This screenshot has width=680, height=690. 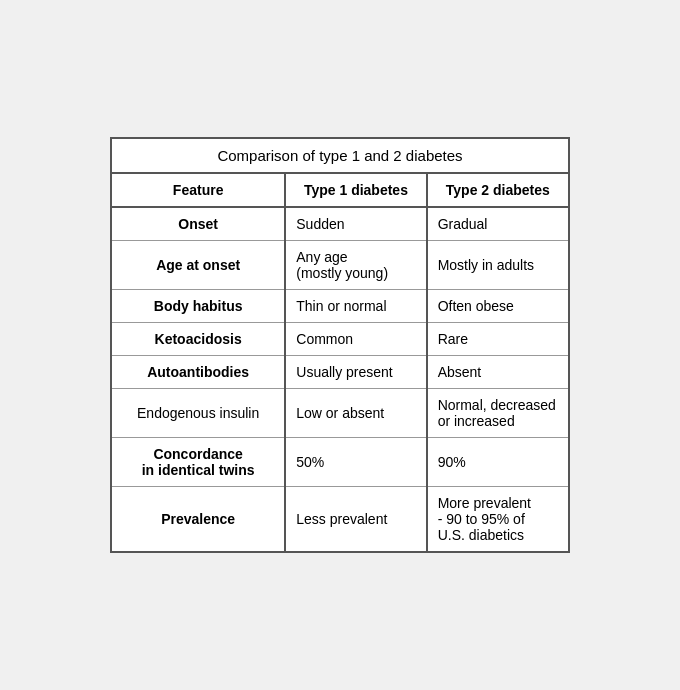 What do you see at coordinates (498, 520) in the screenshot?
I see `row-7-type2: More prevalent- 90 to 95% ofU.S. diabeti…` at bounding box center [498, 520].